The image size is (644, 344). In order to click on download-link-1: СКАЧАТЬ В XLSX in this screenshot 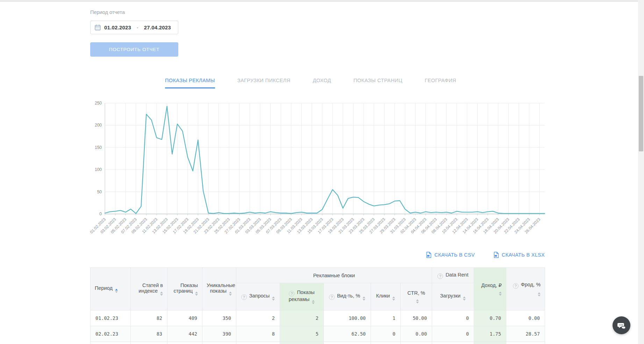, I will do `click(519, 255)`.